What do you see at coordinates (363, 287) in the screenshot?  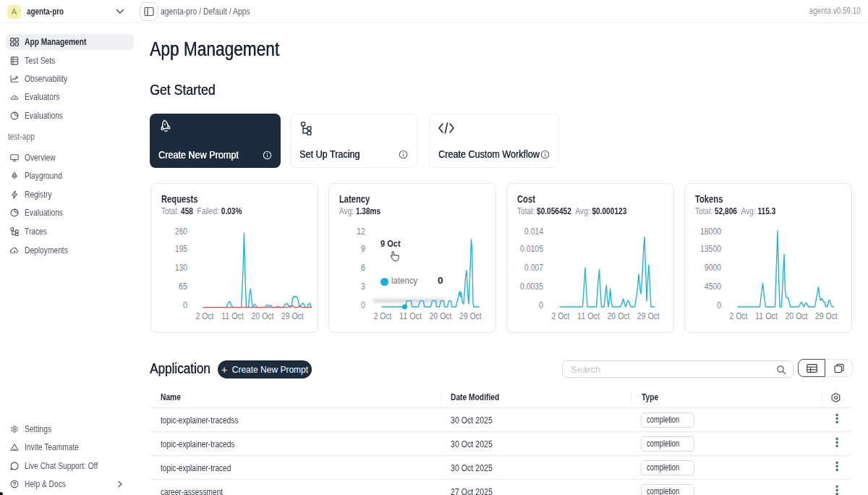 I see `svg-text: 3` at bounding box center [363, 287].